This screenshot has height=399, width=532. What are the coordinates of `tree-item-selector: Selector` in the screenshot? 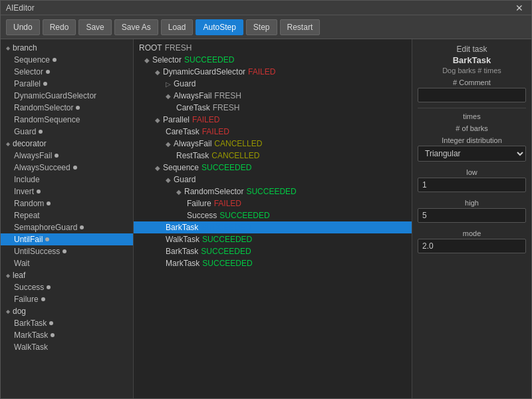 It's located at (66, 72).